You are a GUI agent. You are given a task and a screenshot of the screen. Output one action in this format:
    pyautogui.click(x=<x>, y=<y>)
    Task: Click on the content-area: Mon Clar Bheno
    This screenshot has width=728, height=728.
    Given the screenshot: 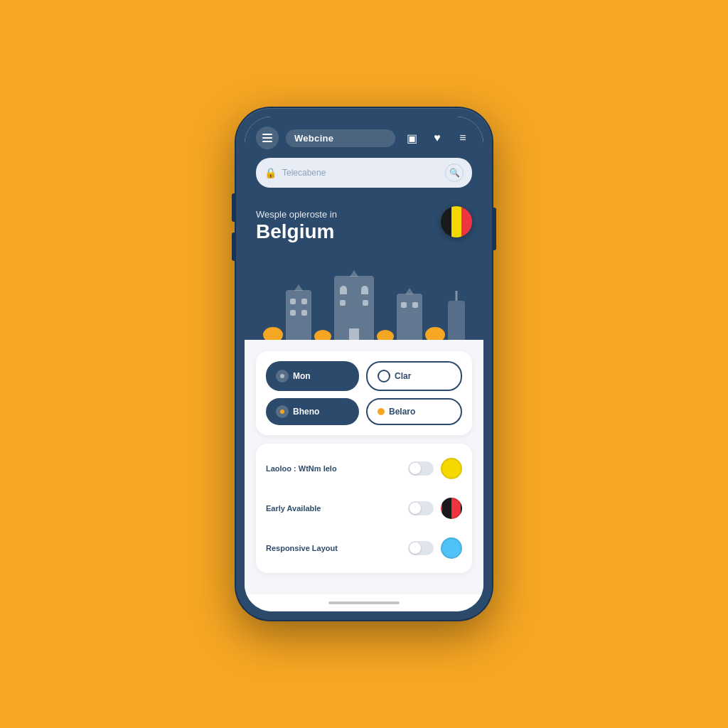 What is the action you would take?
    pyautogui.click(x=364, y=467)
    